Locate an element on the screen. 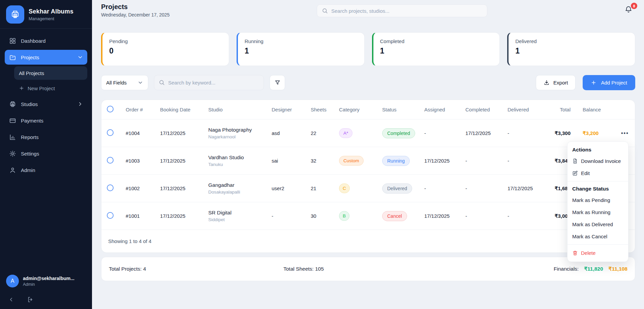  col-header: Assigned is located at coordinates (445, 110).